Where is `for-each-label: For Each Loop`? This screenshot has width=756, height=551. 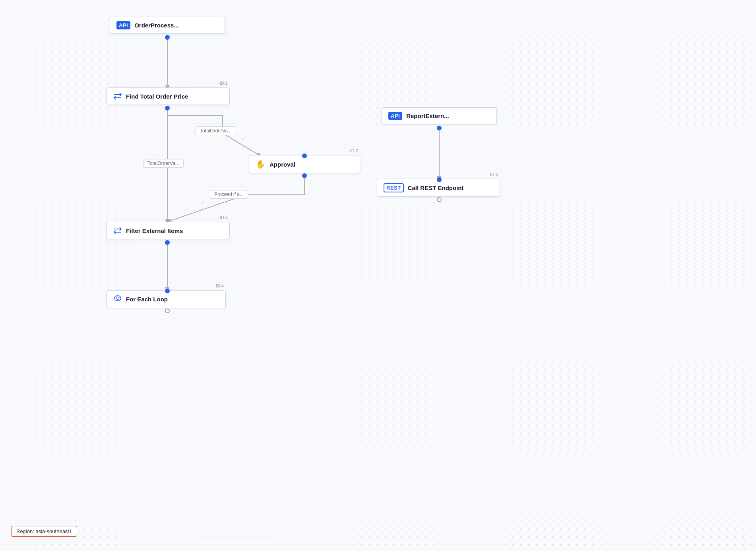 for-each-label: For Each Loop is located at coordinates (147, 299).